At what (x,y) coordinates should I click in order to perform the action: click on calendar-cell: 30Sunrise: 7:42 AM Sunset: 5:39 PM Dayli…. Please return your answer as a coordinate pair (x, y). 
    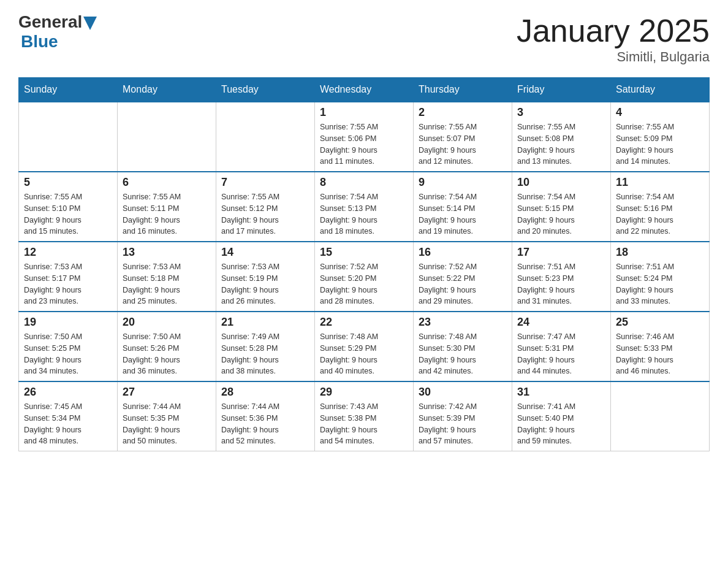
    Looking at the image, I should click on (463, 416).